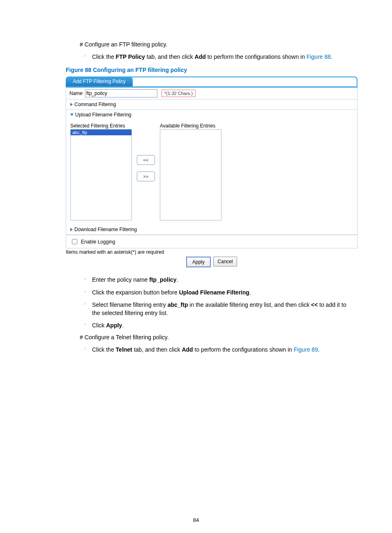 Image resolution: width=392 pixels, height=533 pixels. Describe the element at coordinates (220, 292) in the screenshot. I see `step-expand-upload: Click the expansion button before Upload…` at that location.